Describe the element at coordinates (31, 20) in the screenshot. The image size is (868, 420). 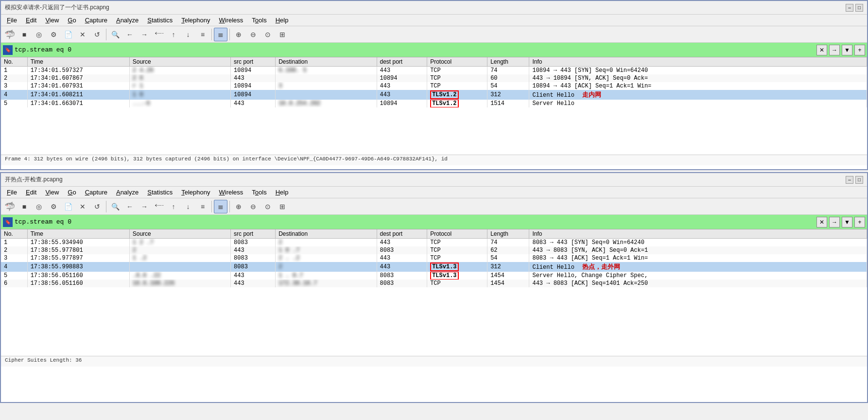
I see `menu-edit-top: Edit` at that location.